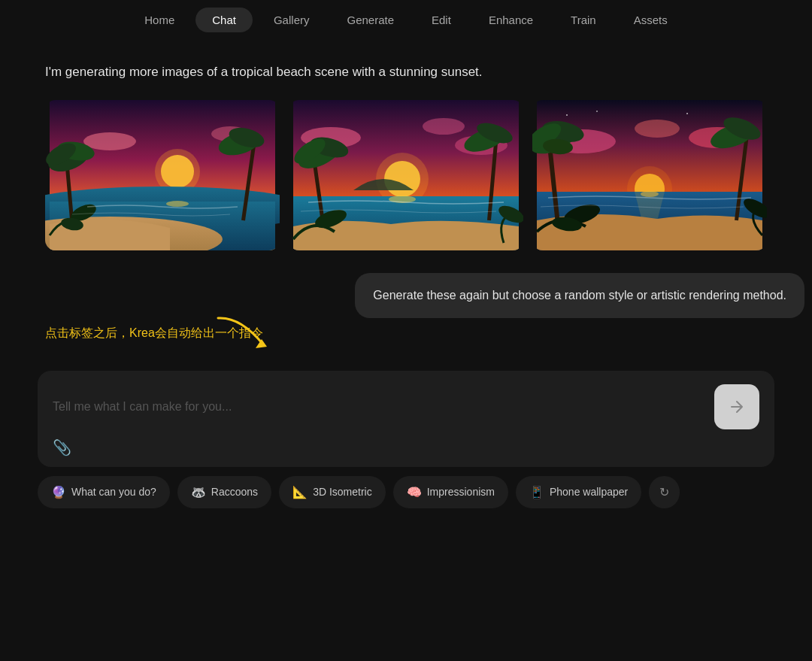 Image resolution: width=812 pixels, height=661 pixels. What do you see at coordinates (292, 20) in the screenshot?
I see `nav-gallery: Gallery` at bounding box center [292, 20].